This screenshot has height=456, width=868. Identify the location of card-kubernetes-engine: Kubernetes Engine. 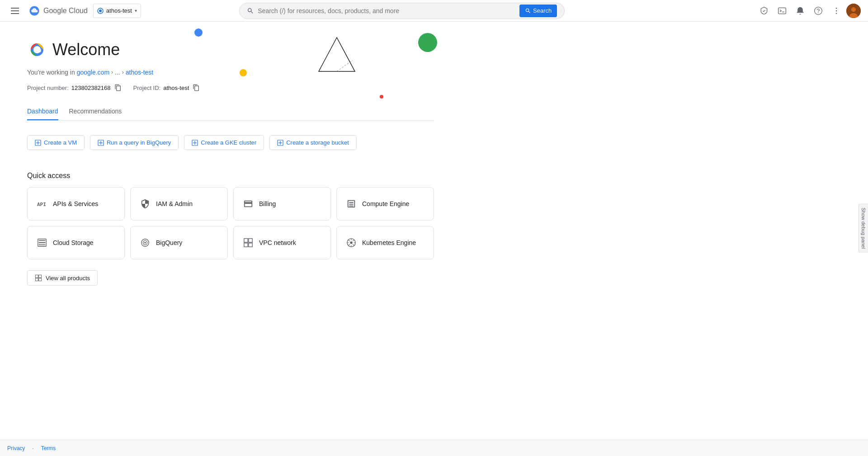
(385, 243).